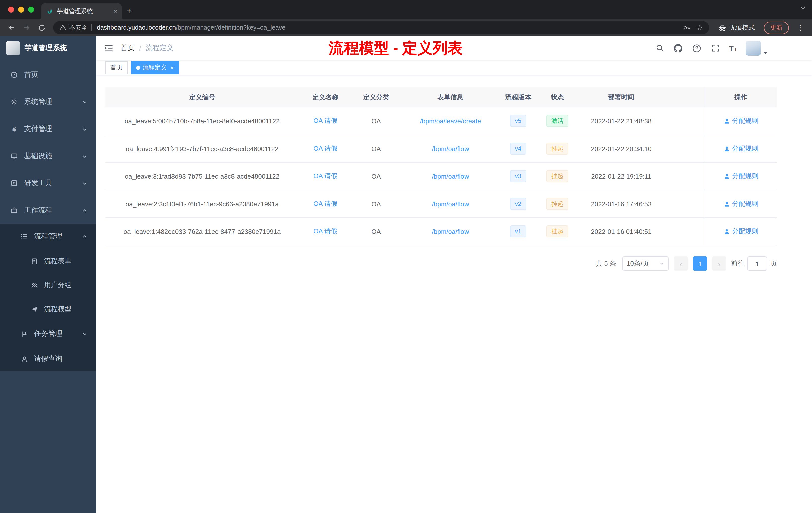  I want to click on window-close-button, so click(11, 9).